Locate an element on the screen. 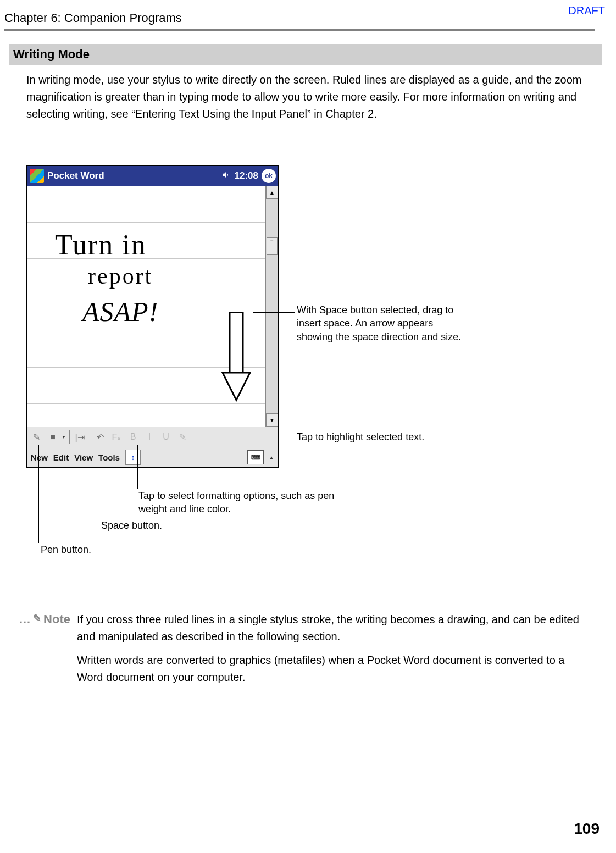  menu-bar: New Edit View Tools ↕ ⌨ ▲ is located at coordinates (153, 457).